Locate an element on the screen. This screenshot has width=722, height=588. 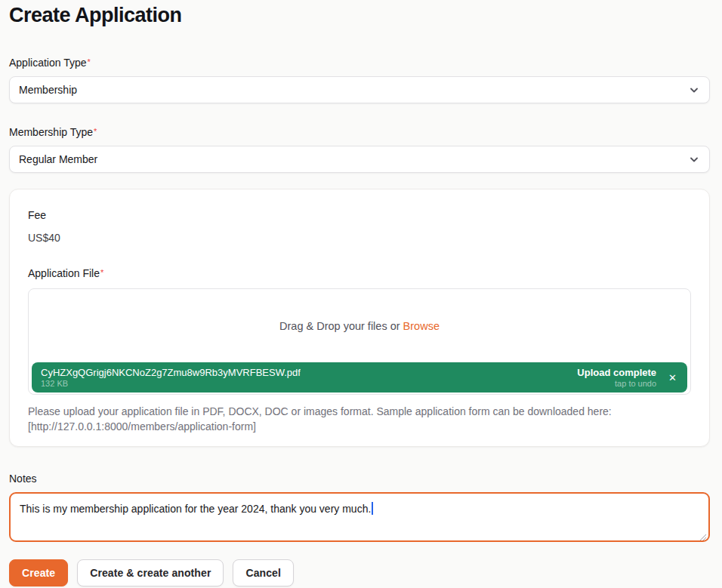
upload-undo-hint: tap to undo is located at coordinates (616, 383).